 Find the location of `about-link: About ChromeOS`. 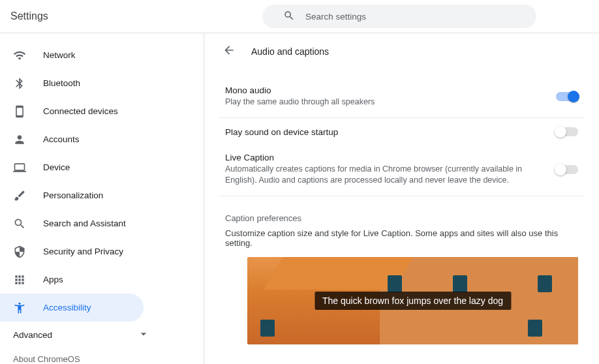

about-link: About ChromeOS is located at coordinates (102, 356).